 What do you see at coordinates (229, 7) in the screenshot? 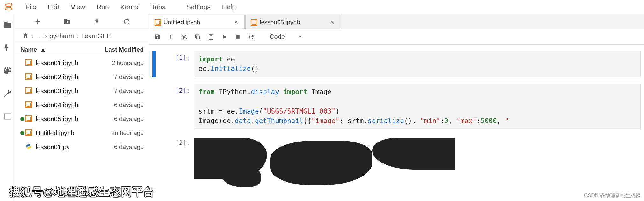
I see `menu-help: Help` at bounding box center [229, 7].